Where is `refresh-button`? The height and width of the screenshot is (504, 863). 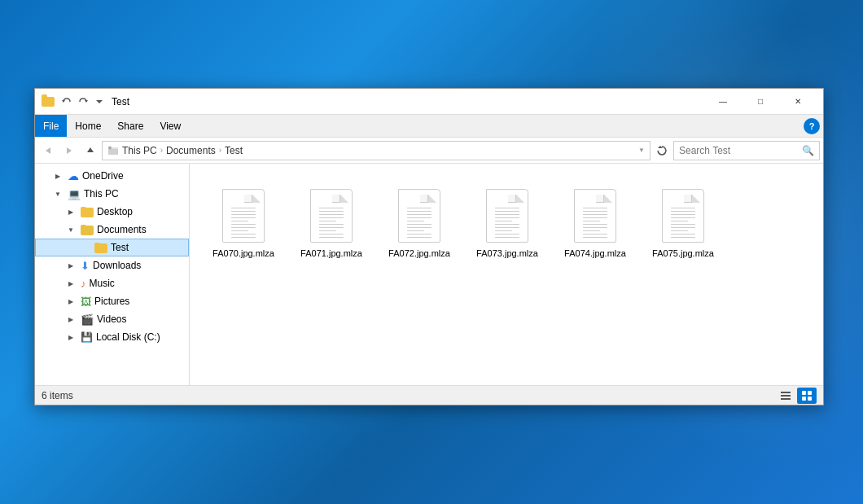
refresh-button is located at coordinates (662, 151).